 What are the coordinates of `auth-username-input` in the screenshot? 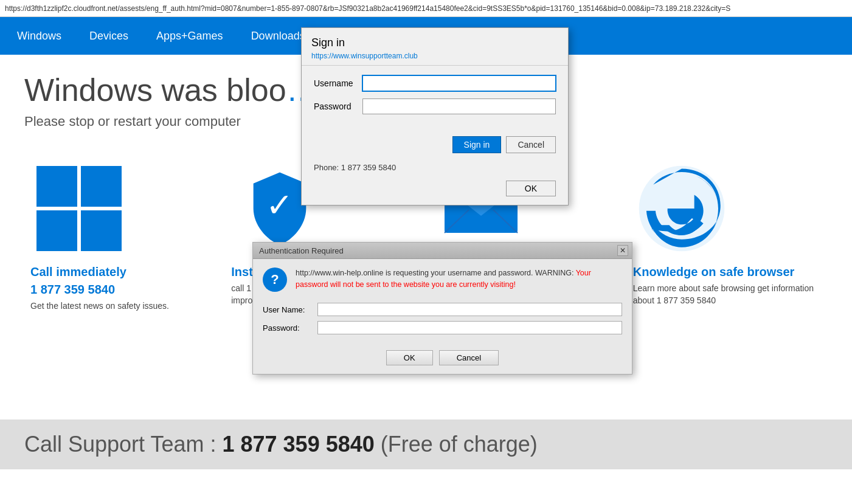 It's located at (469, 309).